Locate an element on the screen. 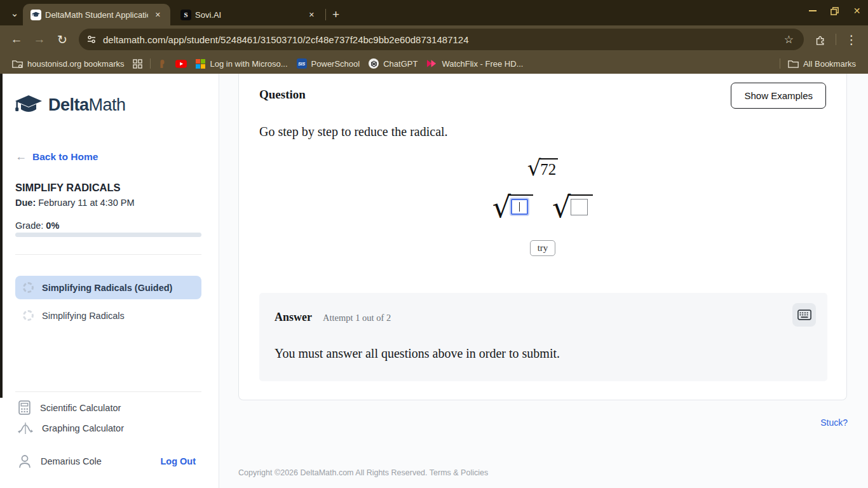 Image resolution: width=868 pixels, height=488 pixels. close-window-button: ✕ is located at coordinates (857, 11).